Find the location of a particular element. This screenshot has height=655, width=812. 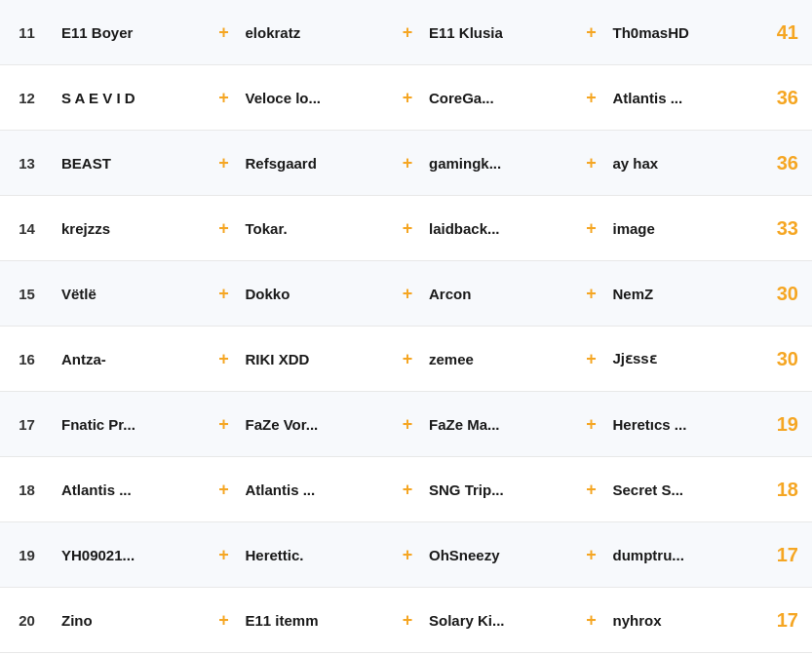

rank-cell: 20 is located at coordinates (27, 620).